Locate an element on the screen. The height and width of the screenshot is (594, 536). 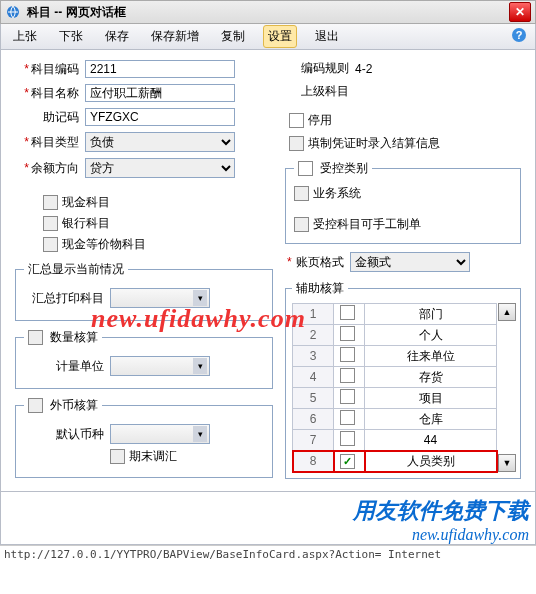
bottom-wm-line2: new.ufidawhy.com is located at coordinates (265, 535).